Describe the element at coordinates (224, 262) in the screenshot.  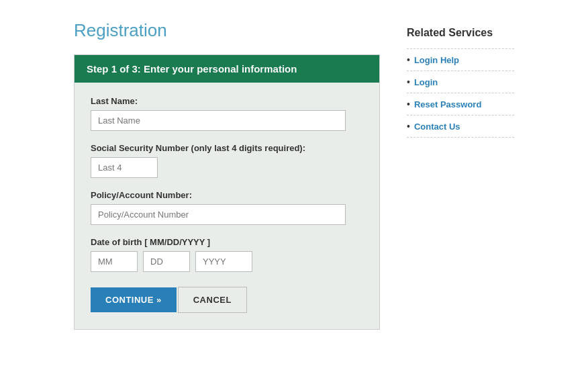
I see `dob-yyyy-input` at that location.